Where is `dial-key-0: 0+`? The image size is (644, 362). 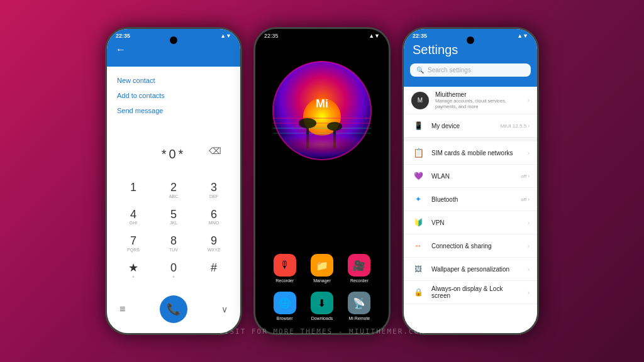
dial-key-0: 0+ is located at coordinates (174, 270).